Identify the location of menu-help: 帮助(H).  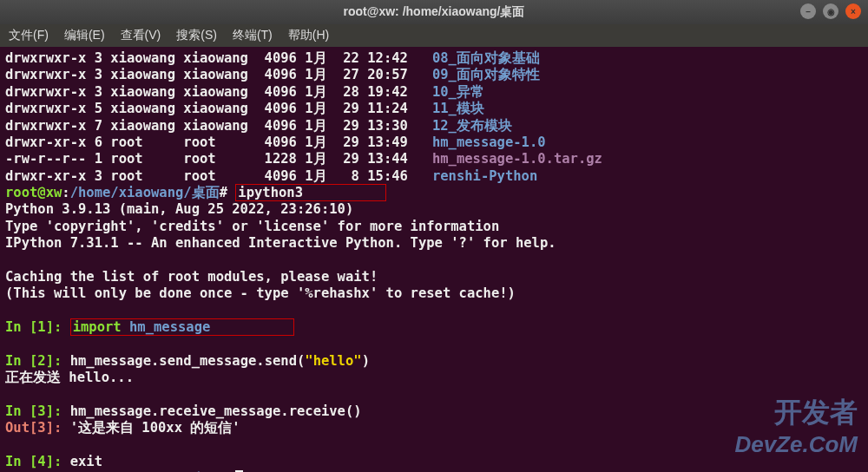
(309, 36).